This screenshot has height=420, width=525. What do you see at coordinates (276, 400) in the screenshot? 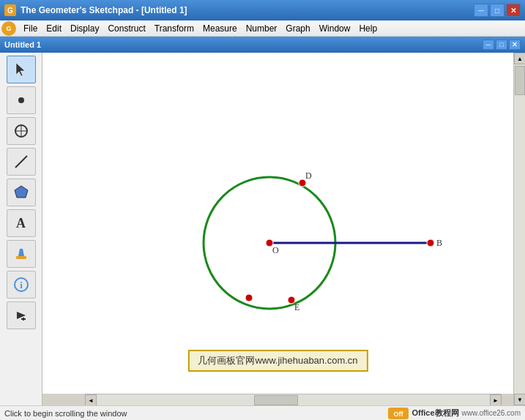
I see `hscroll-thumb` at bounding box center [276, 400].